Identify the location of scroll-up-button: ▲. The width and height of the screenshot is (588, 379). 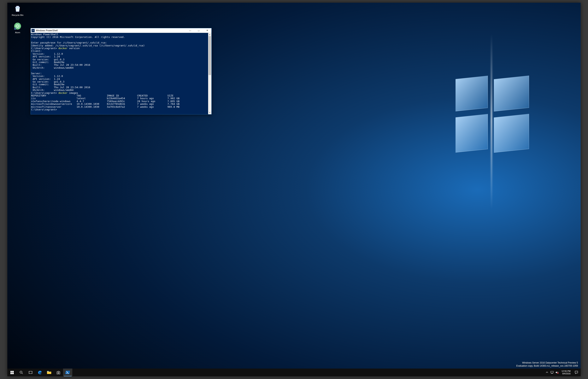
(210, 34).